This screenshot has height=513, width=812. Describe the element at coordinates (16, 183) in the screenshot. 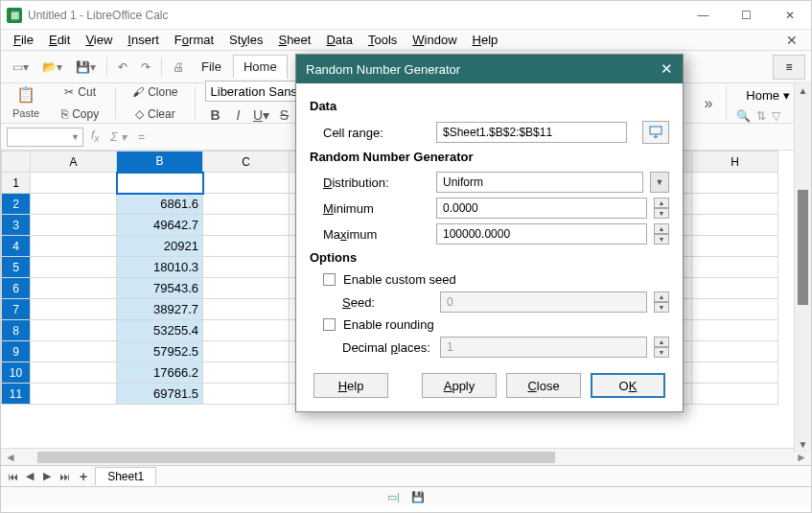

I see `row-header: 1` at that location.